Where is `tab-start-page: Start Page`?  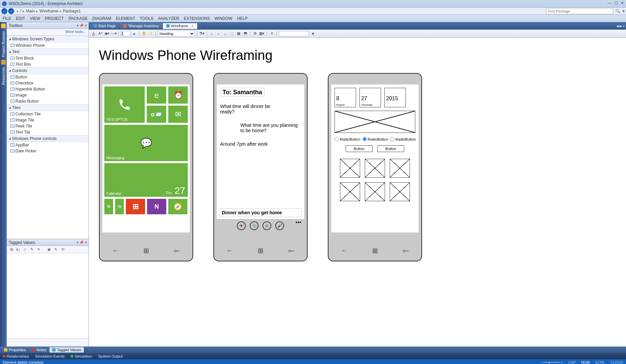 tab-start-page: Start Page is located at coordinates (105, 26).